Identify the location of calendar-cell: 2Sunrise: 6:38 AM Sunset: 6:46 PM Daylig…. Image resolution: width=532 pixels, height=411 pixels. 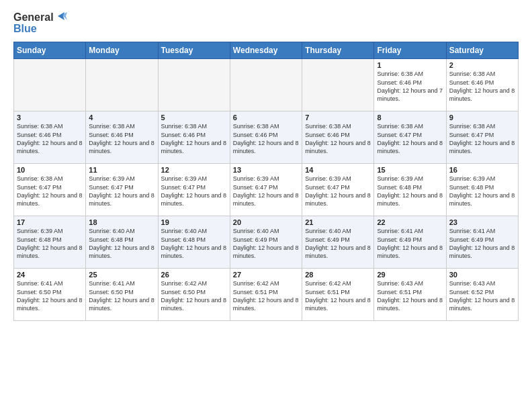
(482, 85).